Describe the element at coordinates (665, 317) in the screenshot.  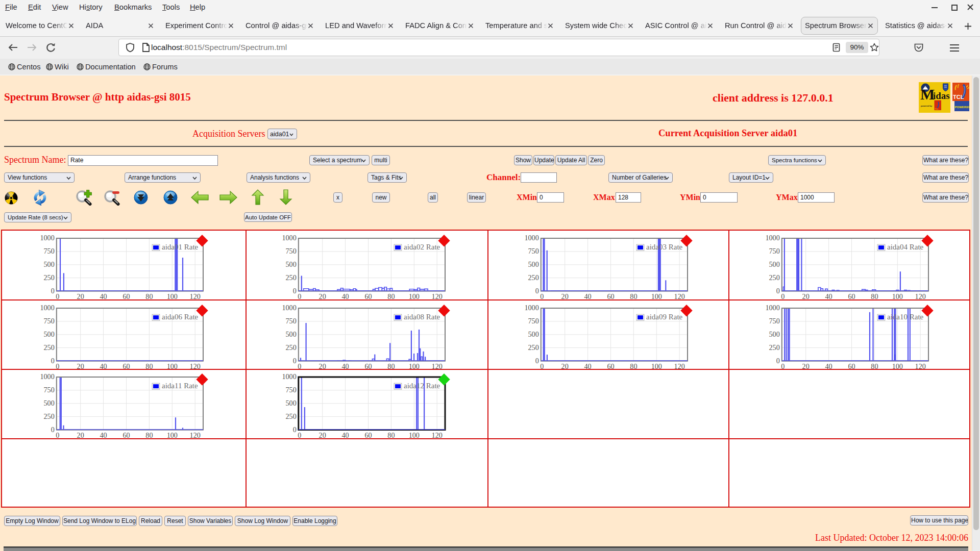
I see `svg-text: aida09 Rate` at that location.